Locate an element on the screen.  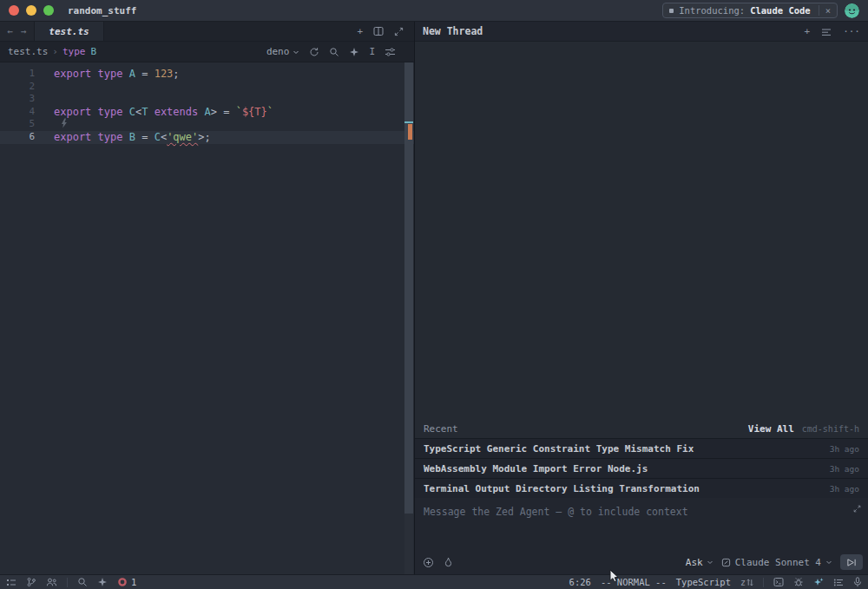
new-thread-icon: + is located at coordinates (807, 31).